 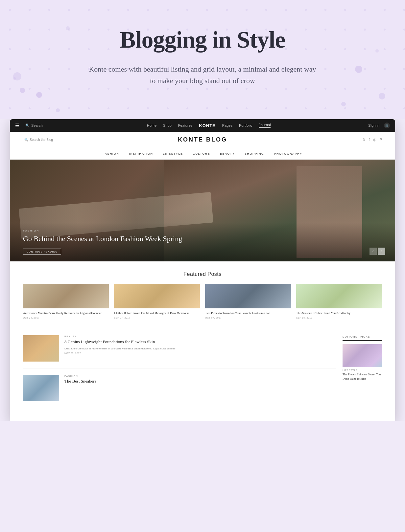 I want to click on article-card-2: FASHION The Best Sneakers, so click(x=179, y=391).